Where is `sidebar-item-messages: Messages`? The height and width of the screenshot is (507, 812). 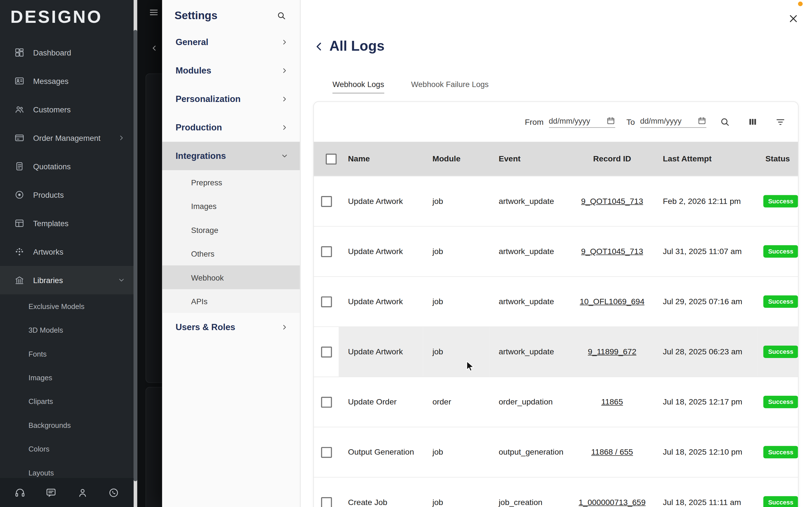
sidebar-item-messages: Messages is located at coordinates (67, 81).